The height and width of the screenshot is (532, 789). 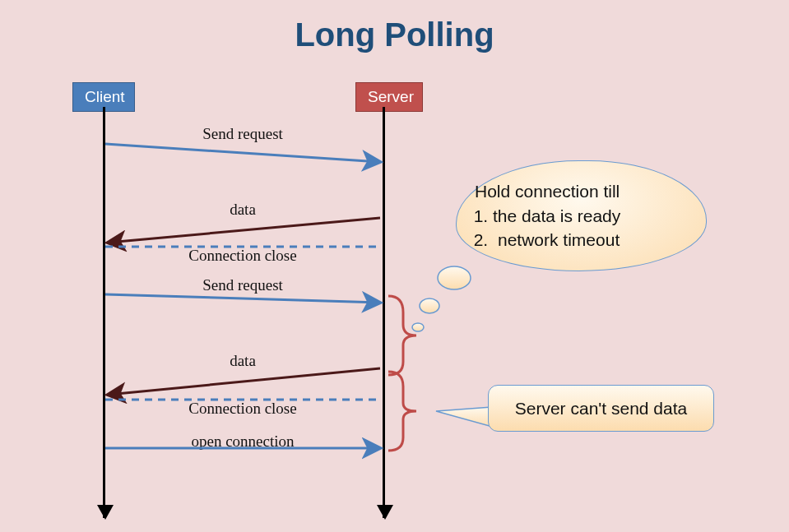 What do you see at coordinates (243, 210) in the screenshot?
I see `msg-data-1: data` at bounding box center [243, 210].